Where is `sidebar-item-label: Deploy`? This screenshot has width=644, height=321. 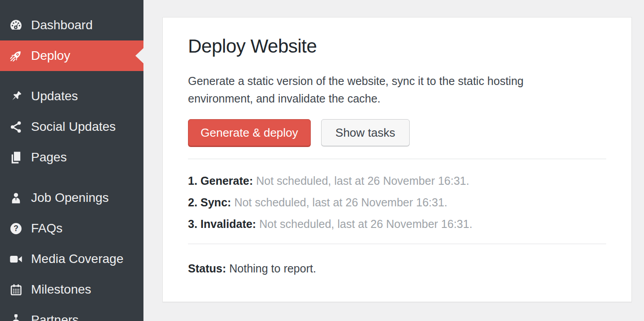
sidebar-item-label: Deploy is located at coordinates (50, 56).